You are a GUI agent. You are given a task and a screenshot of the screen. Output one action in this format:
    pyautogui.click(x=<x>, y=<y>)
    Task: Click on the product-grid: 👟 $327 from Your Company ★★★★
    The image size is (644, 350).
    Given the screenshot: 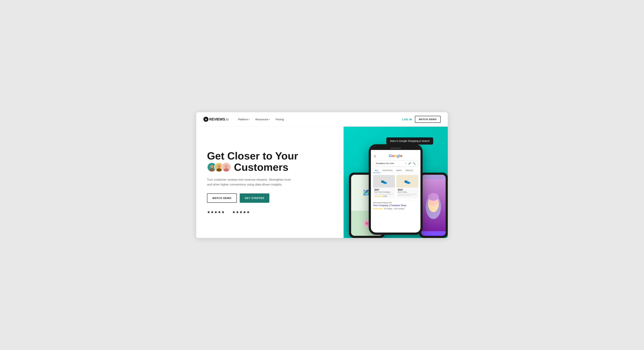 What is the action you would take?
    pyautogui.click(x=396, y=187)
    